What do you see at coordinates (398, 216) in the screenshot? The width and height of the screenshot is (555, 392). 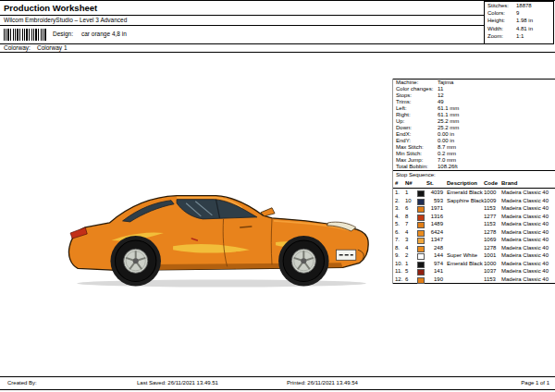 I see `row-number: 4.` at bounding box center [398, 216].